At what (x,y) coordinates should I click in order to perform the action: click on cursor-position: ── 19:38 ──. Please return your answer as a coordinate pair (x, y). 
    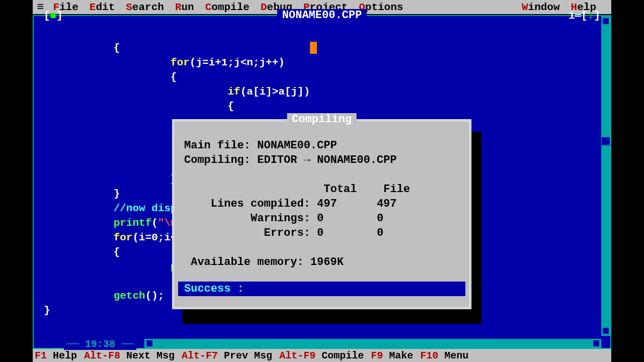
    Looking at the image, I should click on (100, 344).